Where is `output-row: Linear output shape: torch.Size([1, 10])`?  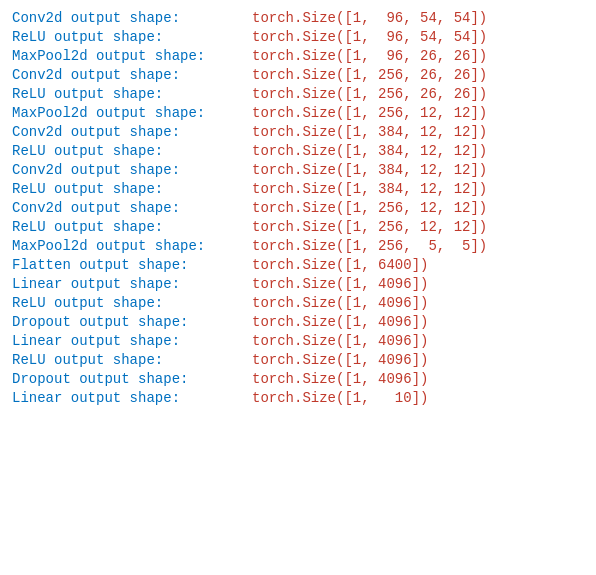 output-row: Linear output shape: torch.Size([1, 10]) is located at coordinates (298, 398).